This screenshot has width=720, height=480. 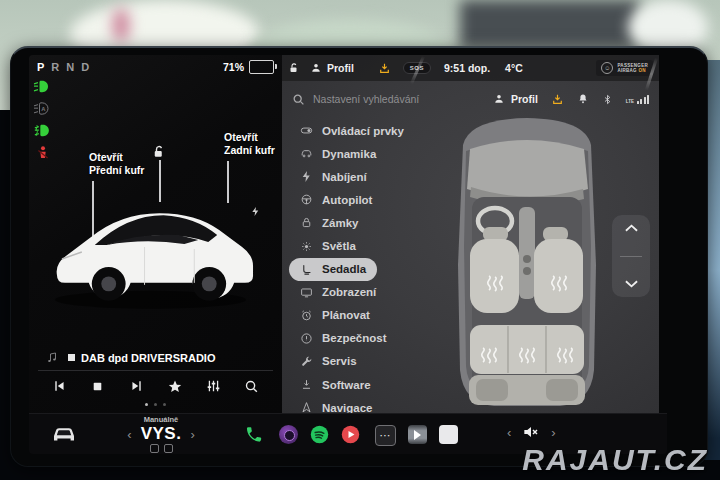 What do you see at coordinates (192, 434) in the screenshot?
I see `fan-increase-button: ›` at bounding box center [192, 434].